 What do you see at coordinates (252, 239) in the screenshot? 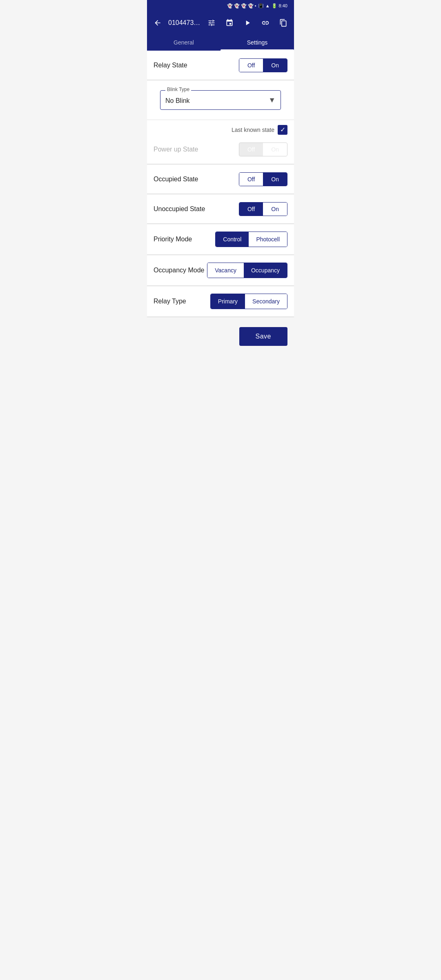
I see `priority-mode-segment: Control Photocell` at bounding box center [252, 239].